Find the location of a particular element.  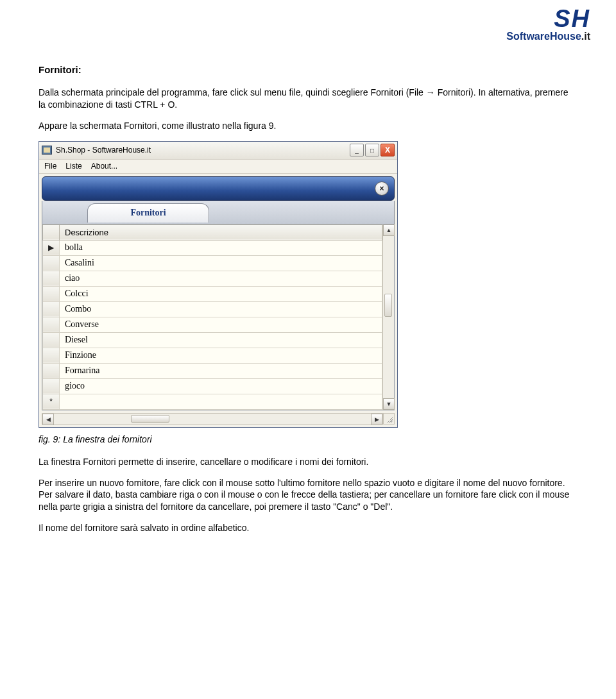

cell-value: ciao is located at coordinates (221, 278).